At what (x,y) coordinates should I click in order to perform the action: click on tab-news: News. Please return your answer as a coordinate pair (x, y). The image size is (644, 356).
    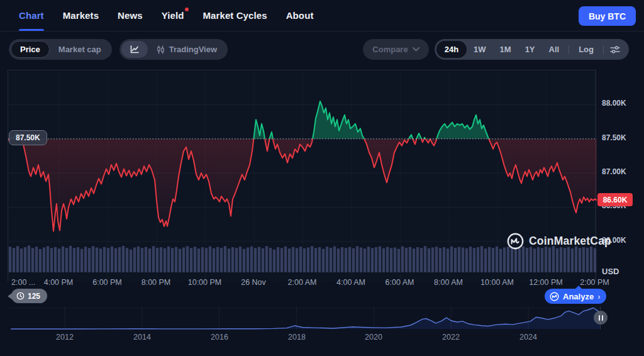
    Looking at the image, I should click on (130, 15).